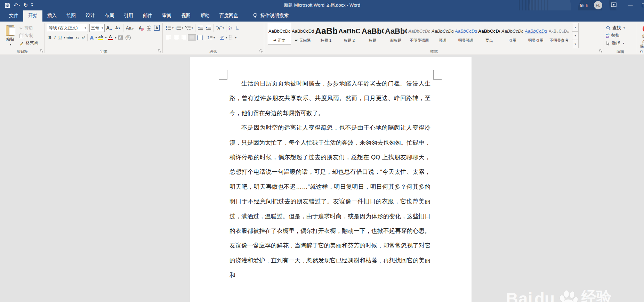  Describe the element at coordinates (536, 34) in the screenshot. I see `style-intense-quote: AaBbCcDd明显引用` at that location.